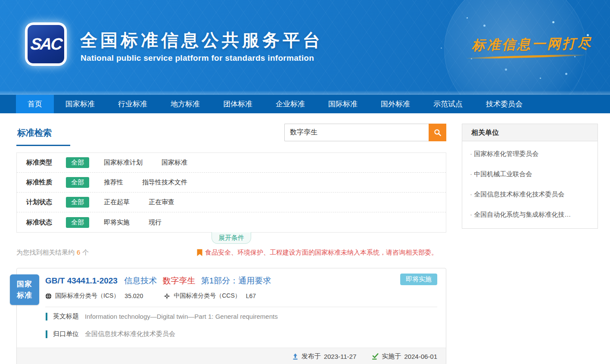 The width and height of the screenshot is (610, 364). Describe the element at coordinates (236, 281) in the screenshot. I see `standard-title-part2: 第1部分：通用要求` at that location.